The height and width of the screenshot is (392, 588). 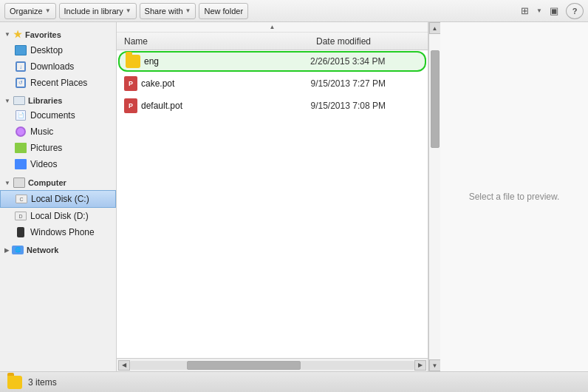 What do you see at coordinates (223, 11) in the screenshot?
I see `new-folder-label: New folder` at bounding box center [223, 11].